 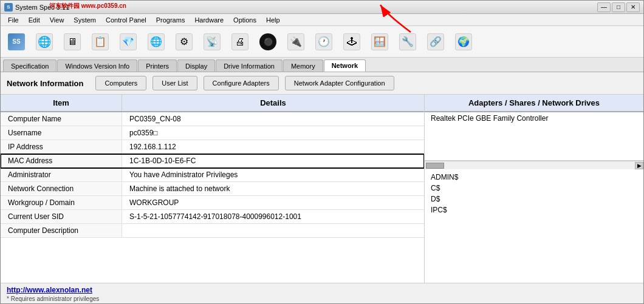 What do you see at coordinates (273, 119) in the screenshot?
I see `item-value: PC0359_CN-08` at bounding box center [273, 119].